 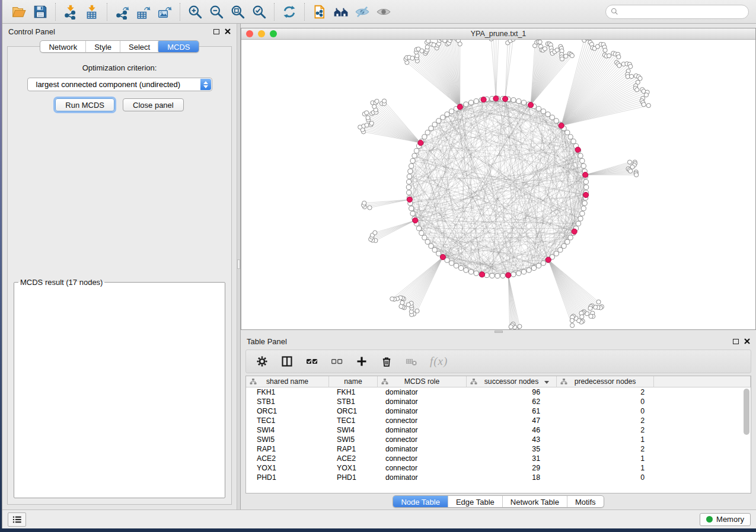 I want to click on float-table-panel-icon, so click(x=736, y=341).